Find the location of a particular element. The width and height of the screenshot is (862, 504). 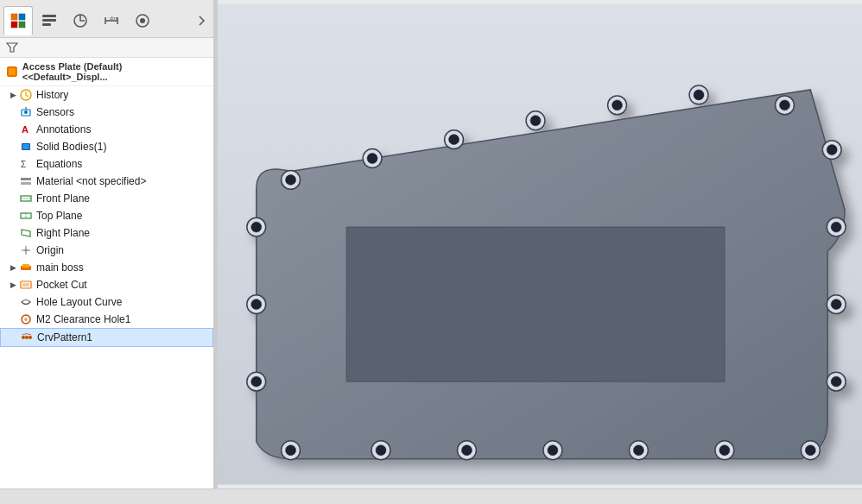

material-icon is located at coordinates (26, 181).